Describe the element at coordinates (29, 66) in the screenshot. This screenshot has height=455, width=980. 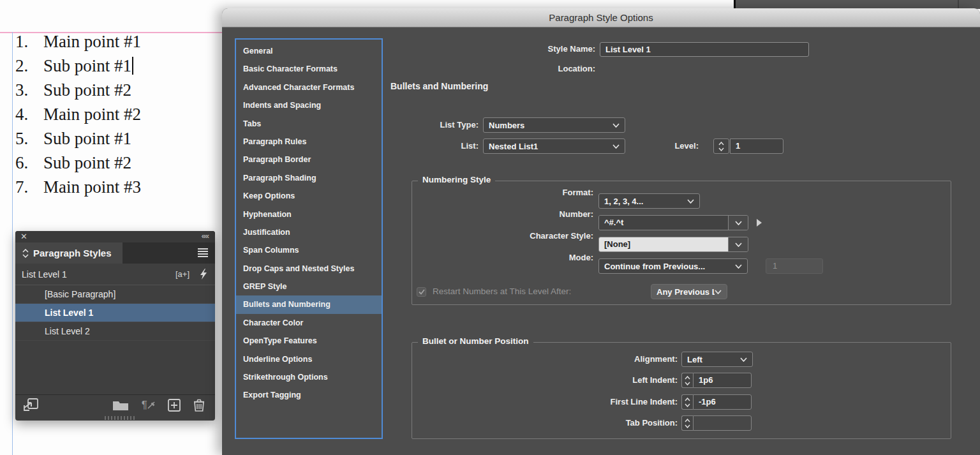
I see `list-number: 2.` at that location.